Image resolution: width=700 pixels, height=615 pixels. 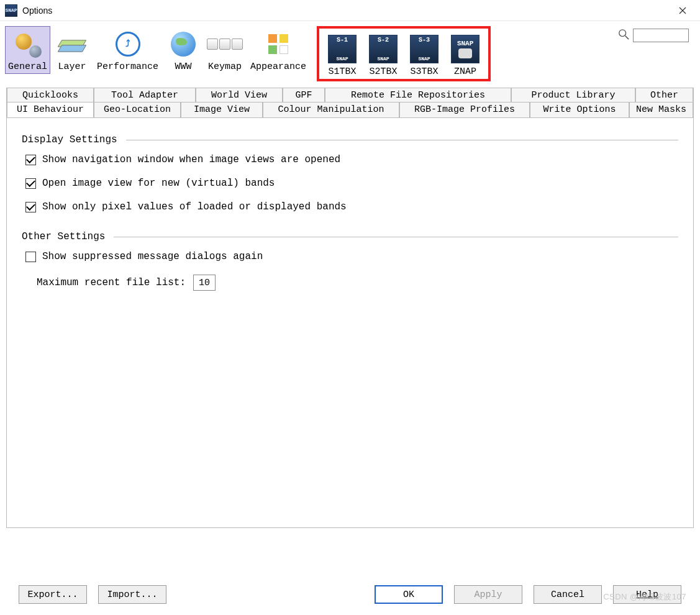 What do you see at coordinates (132, 594) in the screenshot?
I see `import-button: Import...` at bounding box center [132, 594].